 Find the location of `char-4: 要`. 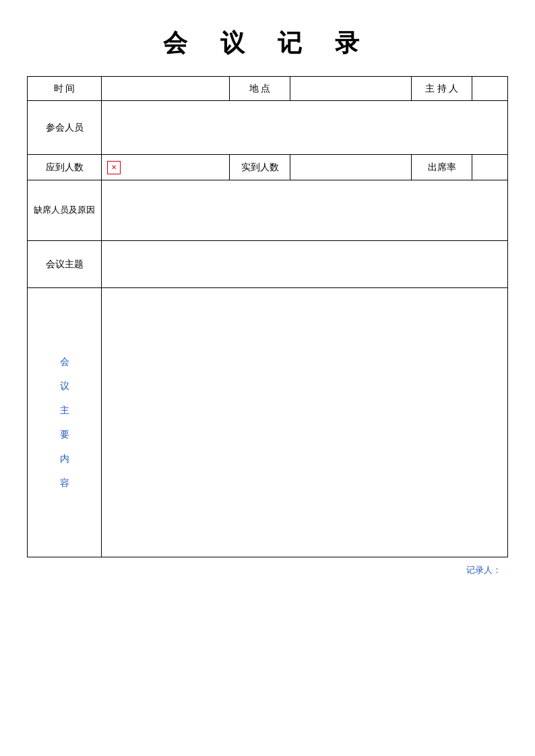

char-4: 要 is located at coordinates (65, 435).